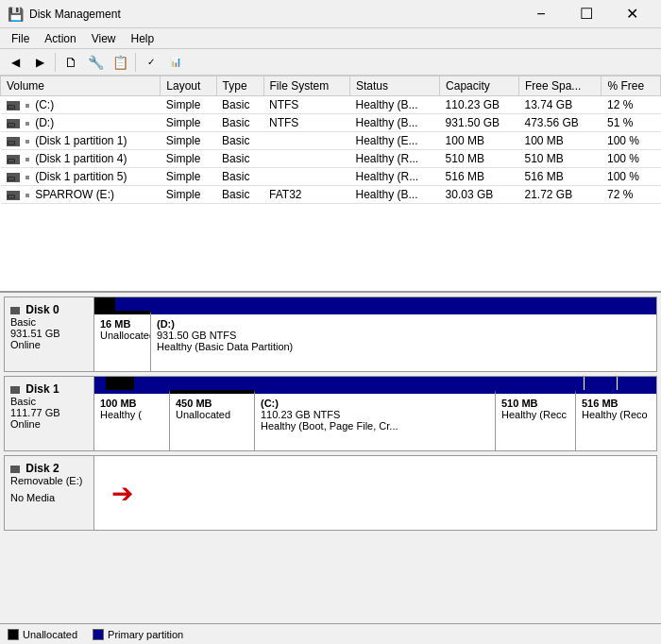 The height and width of the screenshot is (644, 661). What do you see at coordinates (81, 87) in the screenshot?
I see `col-header-volume: Volume` at bounding box center [81, 87].